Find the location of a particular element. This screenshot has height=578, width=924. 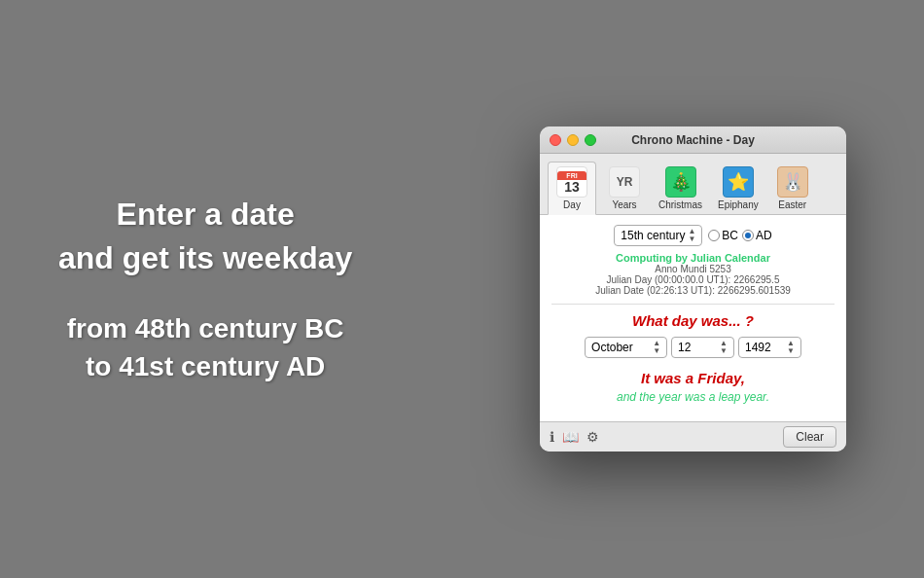

bc-radio-dot is located at coordinates (714, 235).